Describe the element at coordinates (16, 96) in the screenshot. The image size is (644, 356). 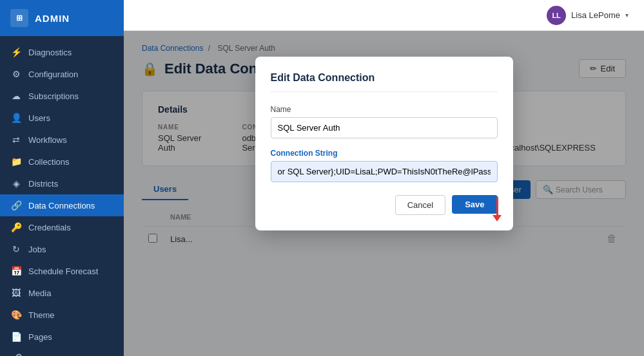
I see `subscriptions-icon: ☁` at that location.